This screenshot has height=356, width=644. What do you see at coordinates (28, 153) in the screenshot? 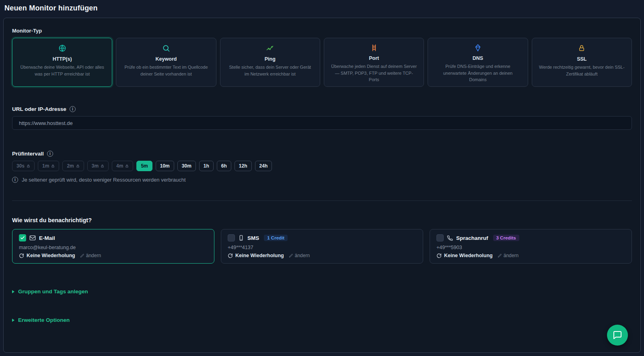
I see `interval-label: Prüfintervall` at bounding box center [28, 153].